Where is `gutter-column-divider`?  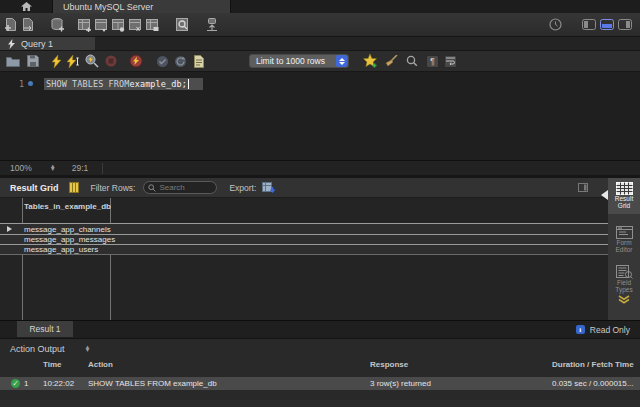 gutter-column-divider is located at coordinates (22, 259).